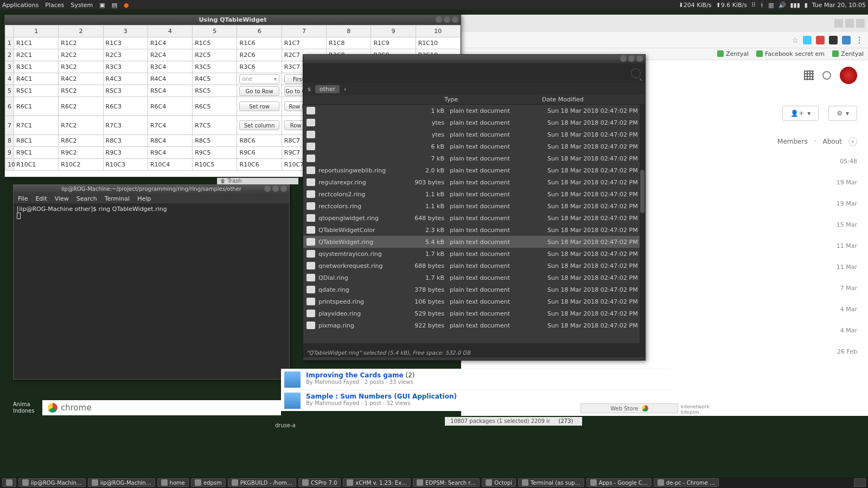  What do you see at coordinates (36, 106) in the screenshot?
I see `table-cell: R6C1` at bounding box center [36, 106].